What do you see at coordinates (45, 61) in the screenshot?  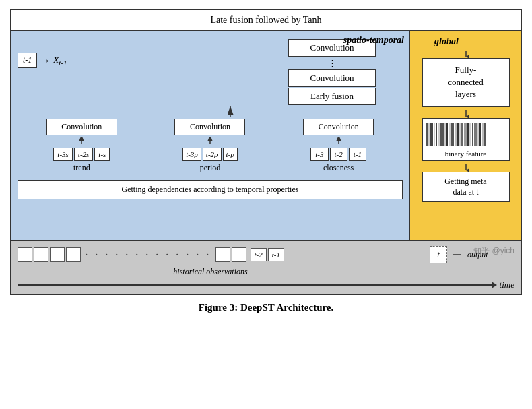 I see `arrow-right: →` at bounding box center [45, 61].